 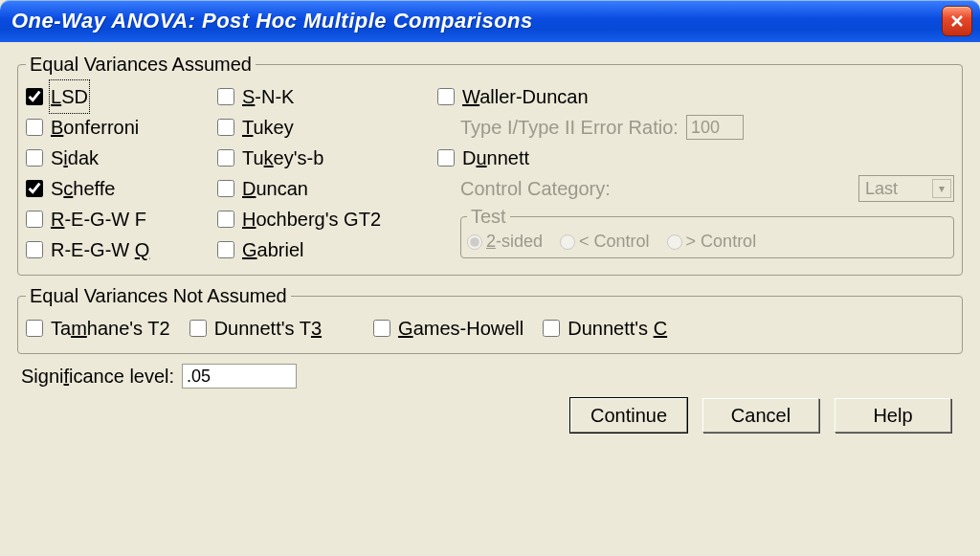 I want to click on checkbox-games-howell: Games-Howell, so click(x=448, y=328).